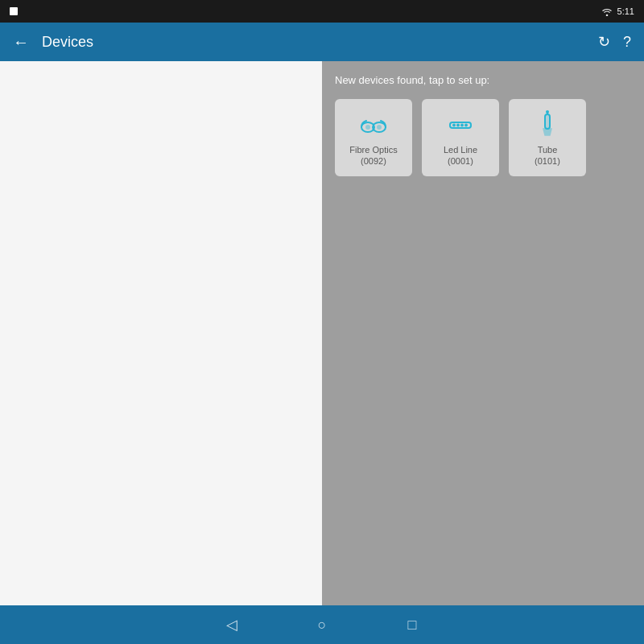  I want to click on device-card-fibre-optics: Fibre Optics (0092), so click(374, 138).